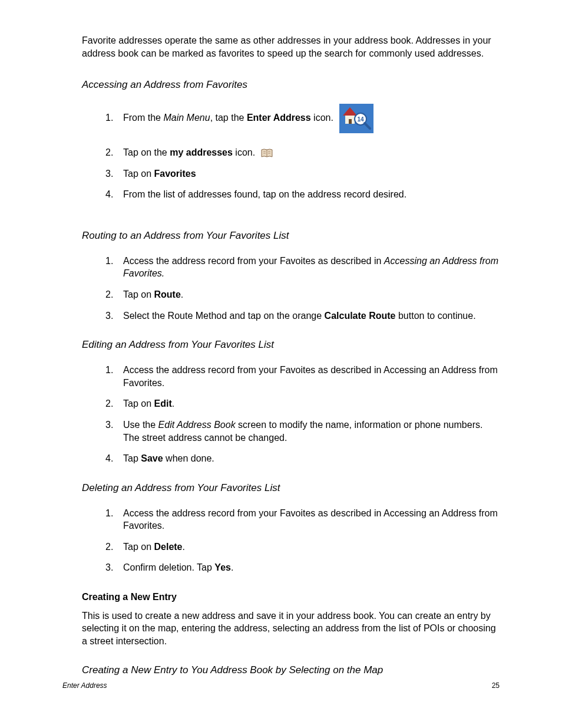  What do you see at coordinates (303, 153) in the screenshot?
I see `list-item: 2. Tap on the my addresses icon.` at bounding box center [303, 153].